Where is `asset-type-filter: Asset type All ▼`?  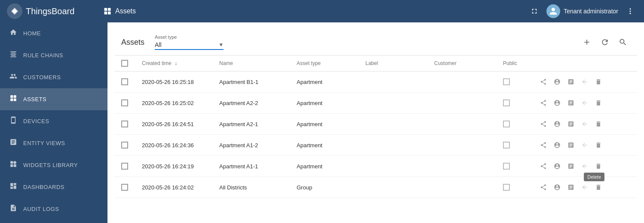 asset-type-filter: Asset type All ▼ is located at coordinates (189, 42).